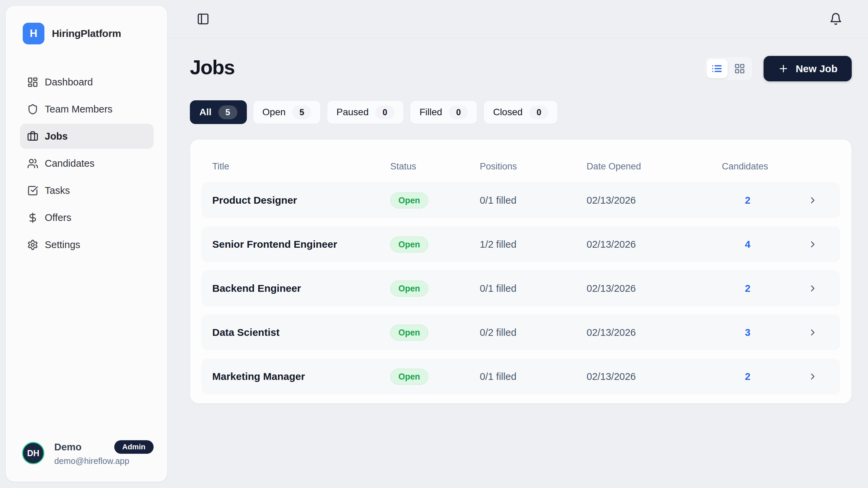  Describe the element at coordinates (104, 461) in the screenshot. I see `user-email: demo@hireflow.app` at that location.